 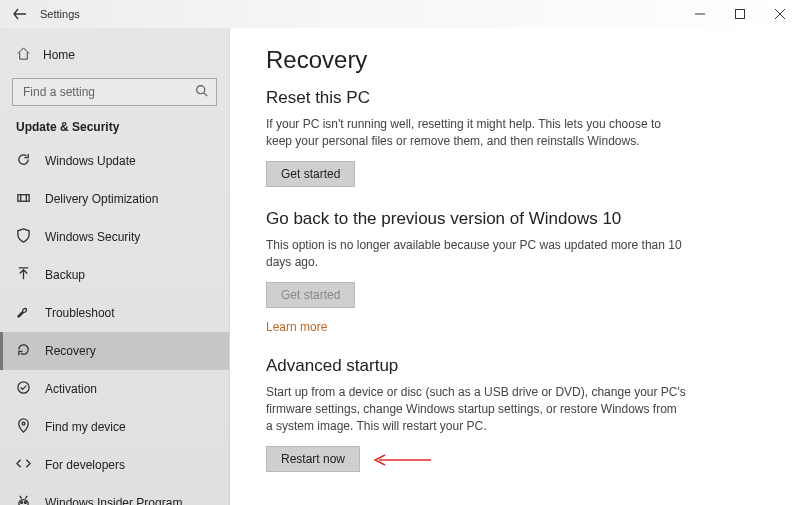 I want to click on titlebar: Settings, so click(x=400, y=14).